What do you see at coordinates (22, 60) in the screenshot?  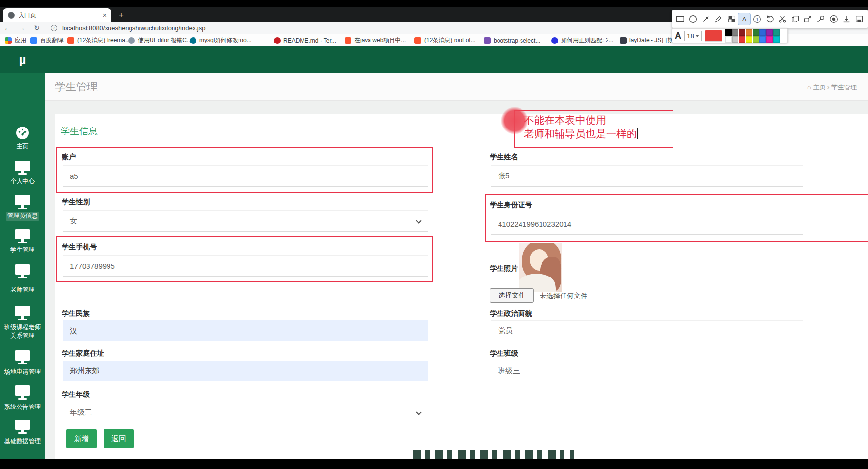 I see `app-logo: µ` at bounding box center [22, 60].